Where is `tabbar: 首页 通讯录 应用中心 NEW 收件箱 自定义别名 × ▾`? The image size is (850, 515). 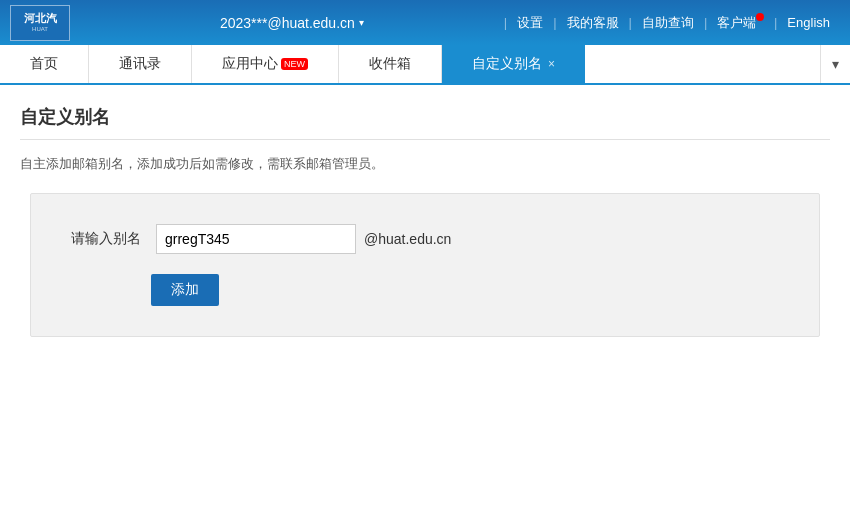
tabbar: 首页 通讯录 应用中心 NEW 收件箱 自定义别名 × ▾ is located at coordinates (425, 65).